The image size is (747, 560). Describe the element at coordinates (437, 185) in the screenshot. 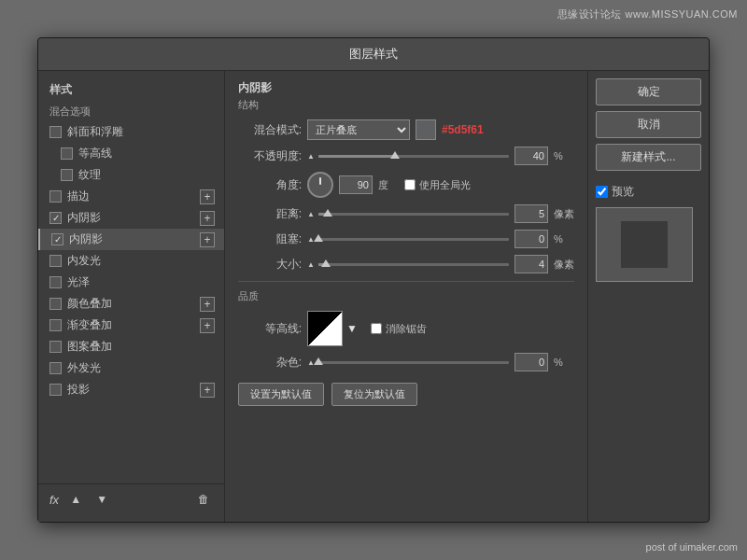

I see `global-light-row: 使用全局光` at that location.